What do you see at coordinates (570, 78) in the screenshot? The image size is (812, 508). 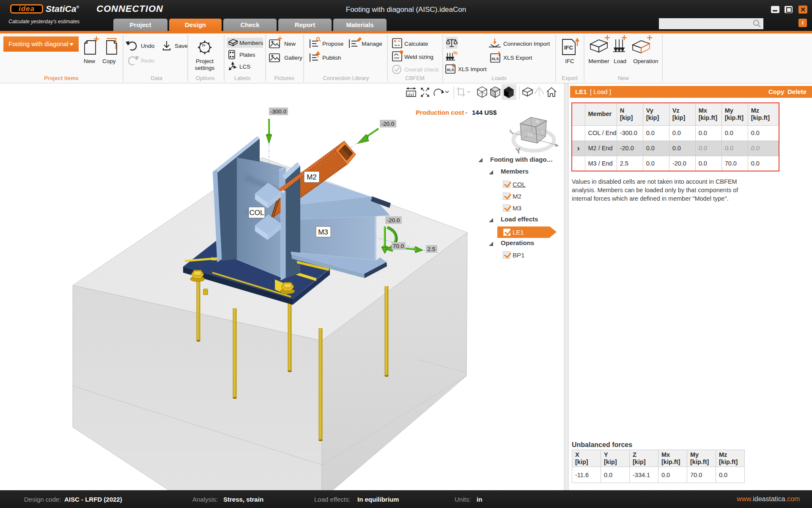 I see `svg-text: Export` at bounding box center [570, 78].